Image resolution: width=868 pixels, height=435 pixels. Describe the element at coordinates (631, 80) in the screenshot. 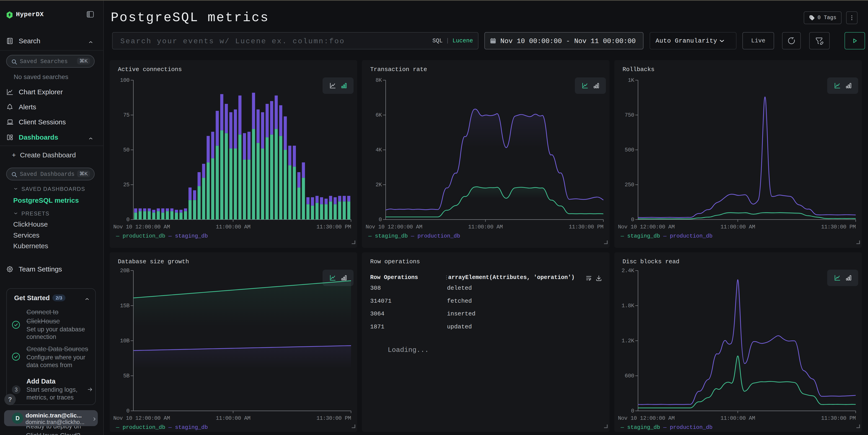

I see `svg-text: 1K` at that location.